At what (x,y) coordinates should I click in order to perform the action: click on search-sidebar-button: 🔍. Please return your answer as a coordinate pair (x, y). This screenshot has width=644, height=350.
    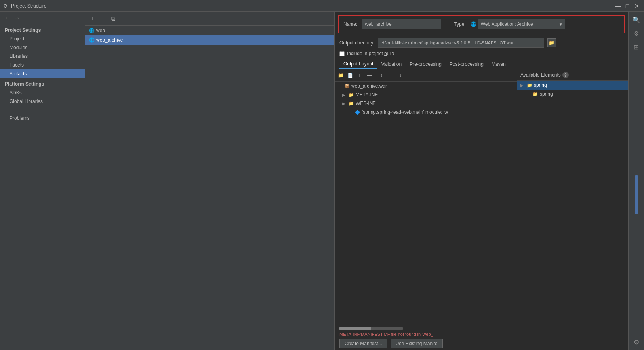
    Looking at the image, I should click on (636, 20).